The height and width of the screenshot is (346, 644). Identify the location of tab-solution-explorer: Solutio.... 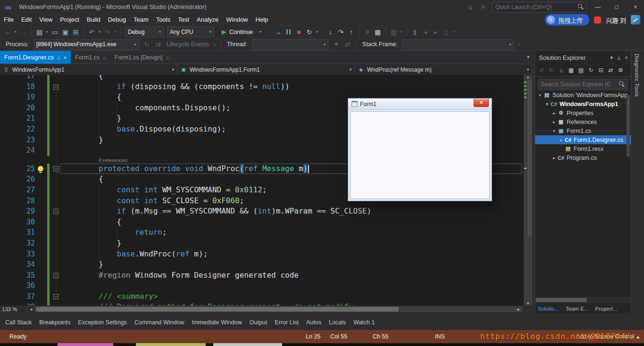
(548, 309).